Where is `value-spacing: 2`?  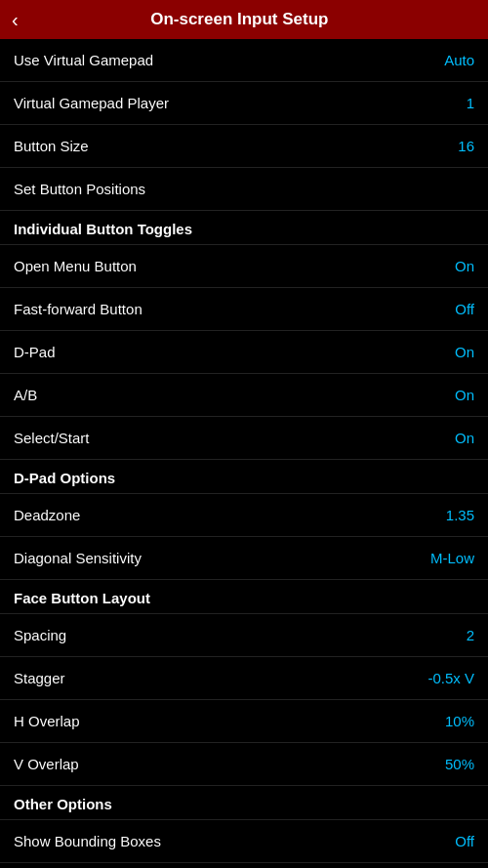 value-spacing: 2 is located at coordinates (470, 635).